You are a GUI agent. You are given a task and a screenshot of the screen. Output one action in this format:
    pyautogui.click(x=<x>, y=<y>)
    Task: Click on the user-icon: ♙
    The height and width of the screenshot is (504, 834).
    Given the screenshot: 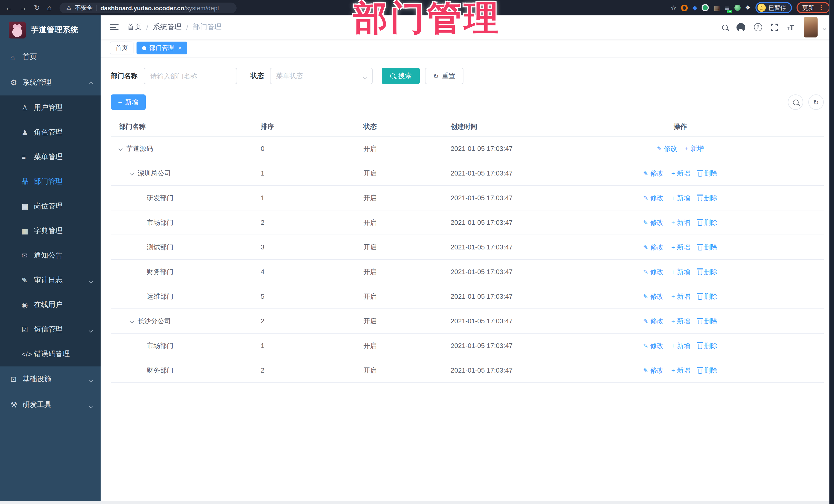 What is the action you would take?
    pyautogui.click(x=28, y=108)
    